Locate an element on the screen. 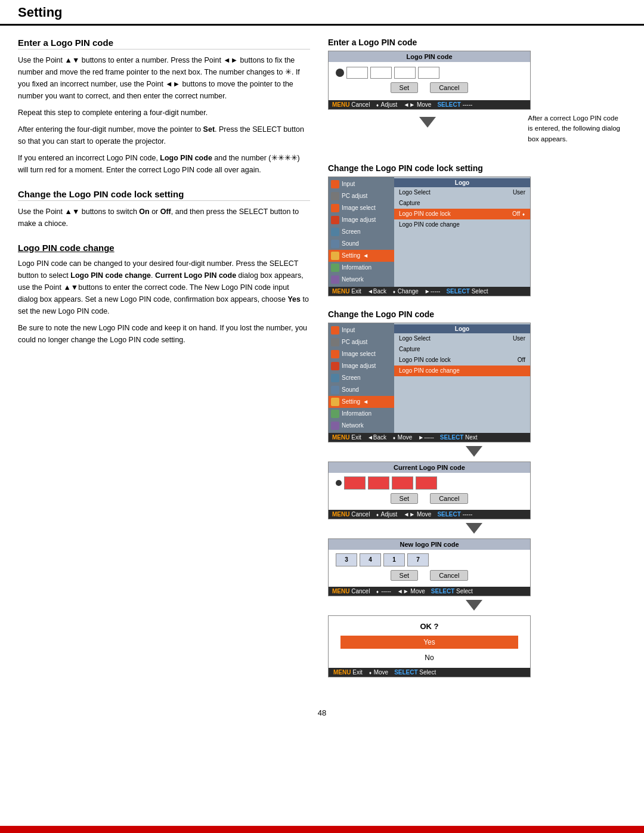  imgadj-icon is located at coordinates (335, 220).